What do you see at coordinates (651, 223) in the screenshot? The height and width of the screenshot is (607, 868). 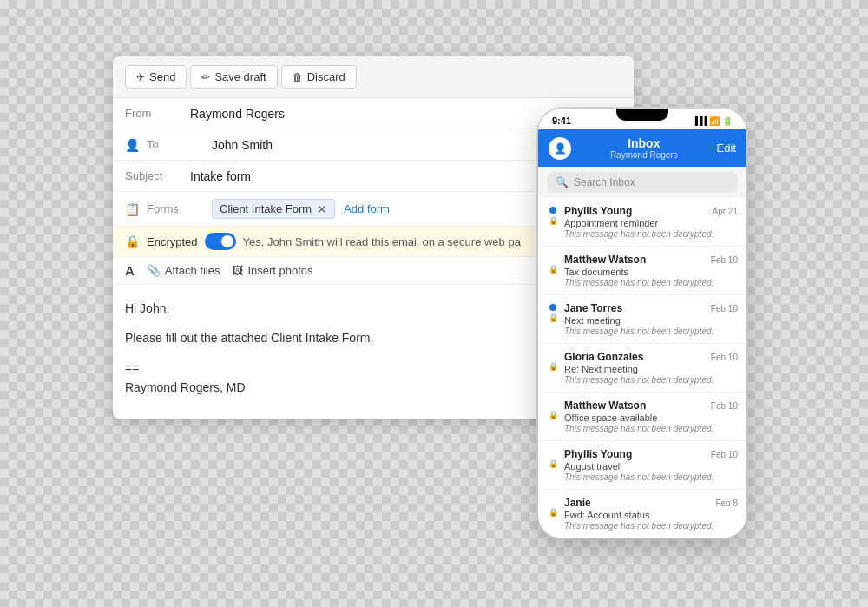 I see `message-subject: Appointment reminder` at bounding box center [651, 223].